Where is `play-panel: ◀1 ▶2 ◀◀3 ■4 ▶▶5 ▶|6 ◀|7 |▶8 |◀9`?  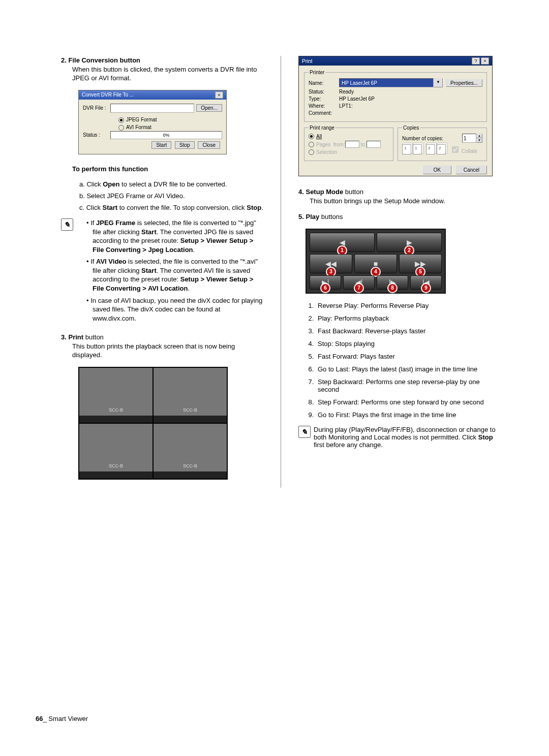
play-panel: ◀1 ▶2 ◀◀3 ■4 ▶▶5 ▶|6 ◀|7 |▶8 |◀9 is located at coordinates (376, 261).